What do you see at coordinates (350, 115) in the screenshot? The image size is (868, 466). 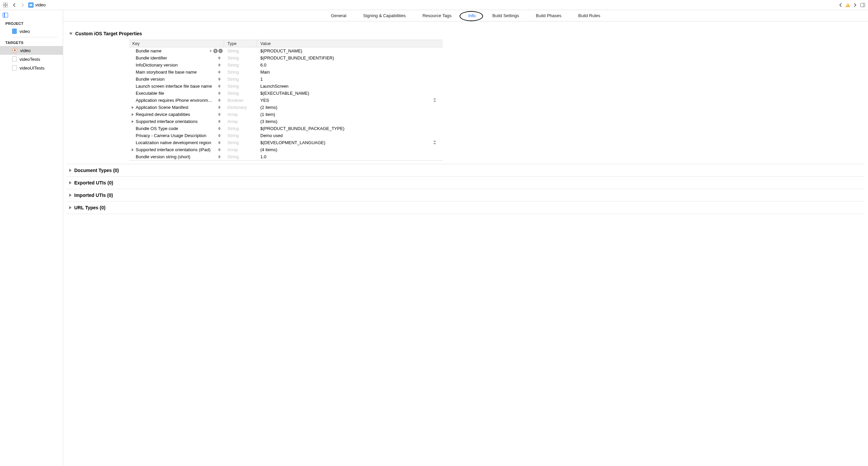 I see `plist-value: (1 item)` at bounding box center [350, 115].